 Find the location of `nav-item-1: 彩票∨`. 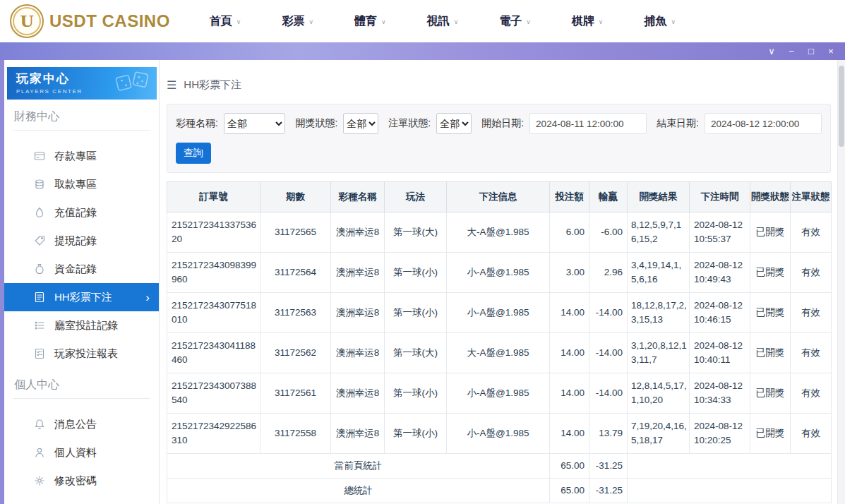

nav-item-1: 彩票∨ is located at coordinates (298, 21).